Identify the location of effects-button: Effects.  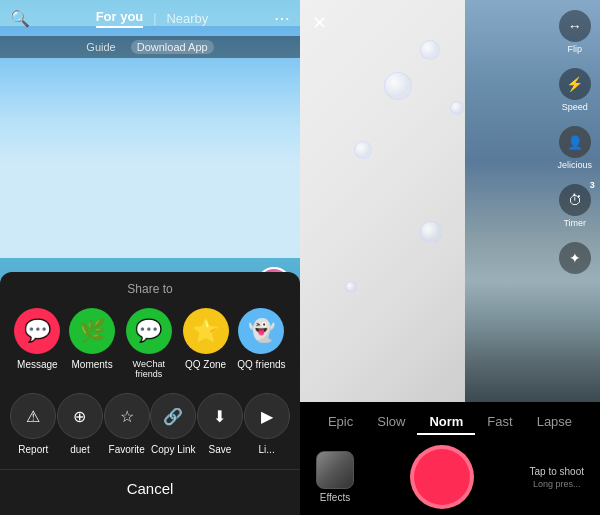
(335, 477).